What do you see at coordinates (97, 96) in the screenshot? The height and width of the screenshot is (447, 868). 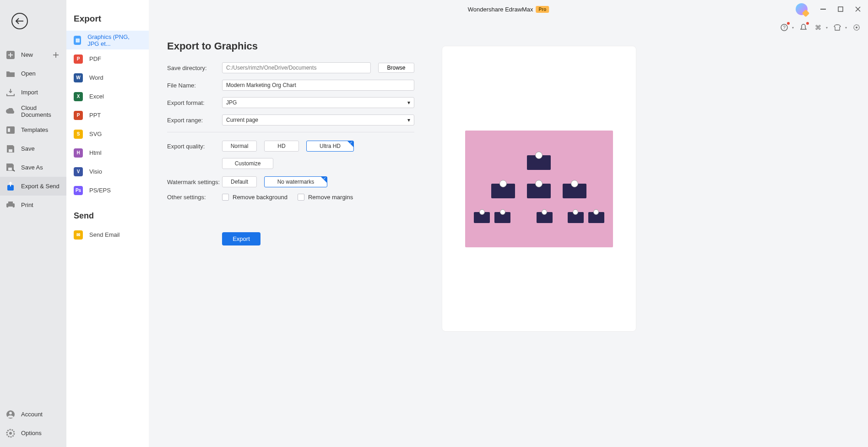 I see `export-item-label: Excel` at bounding box center [97, 96].